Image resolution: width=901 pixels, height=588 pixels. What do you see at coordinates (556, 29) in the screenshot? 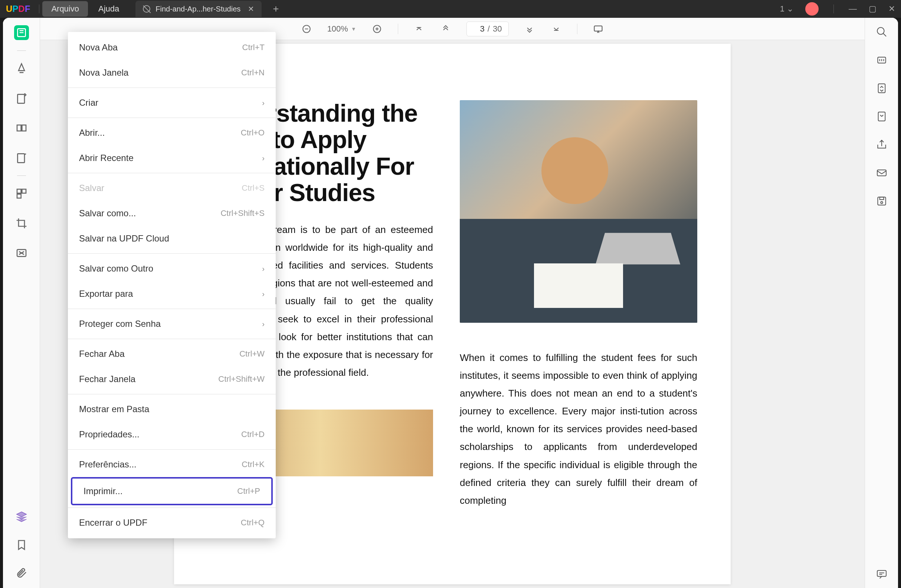
I see `last-page-button` at bounding box center [556, 29].